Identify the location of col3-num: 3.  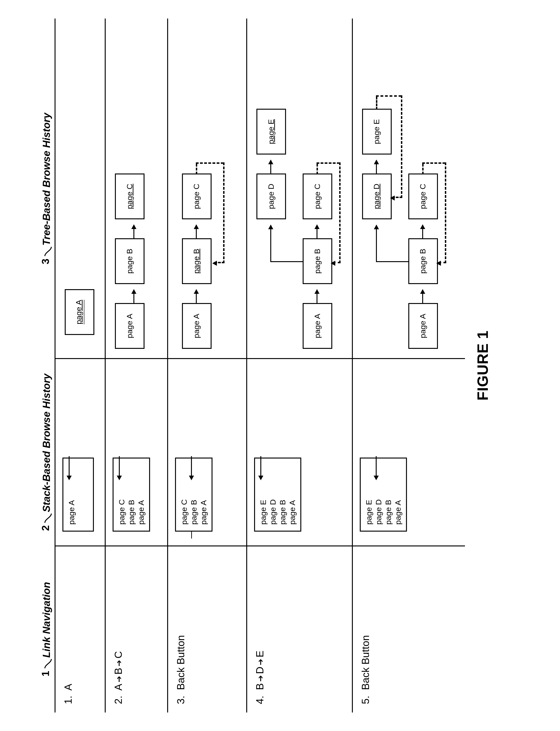
(45, 261).